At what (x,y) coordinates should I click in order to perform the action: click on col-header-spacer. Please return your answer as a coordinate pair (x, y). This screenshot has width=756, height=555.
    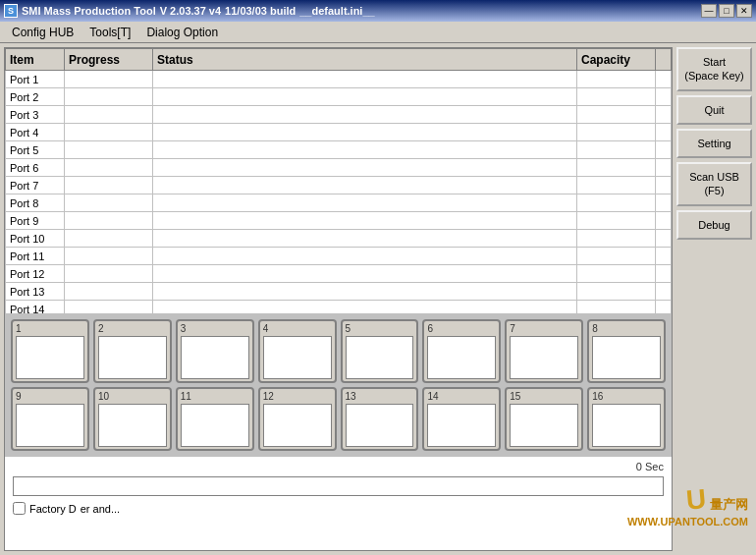
    Looking at the image, I should click on (664, 60).